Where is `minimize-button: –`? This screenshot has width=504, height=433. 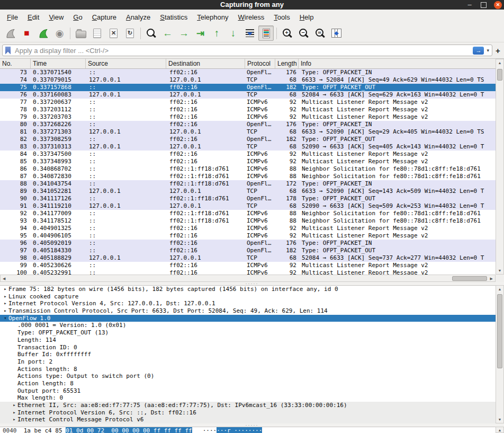
minimize-button: – is located at coordinates (470, 5).